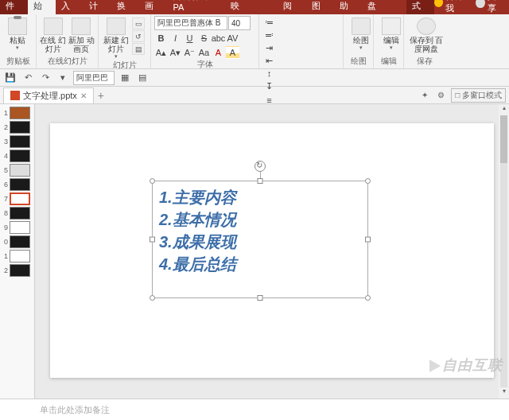 The width and height of the screenshot is (509, 420). I want to click on italic-button: I, so click(175, 38).